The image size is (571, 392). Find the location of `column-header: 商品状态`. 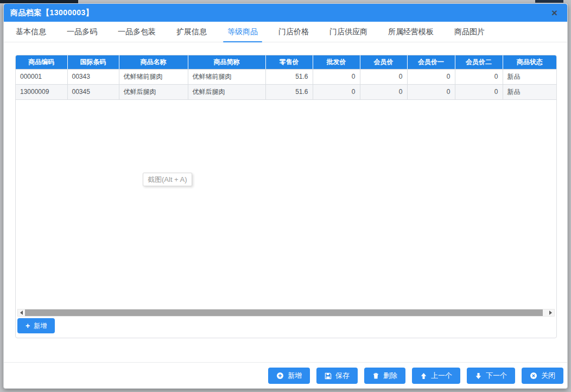

column-header: 商品状态 is located at coordinates (530, 62).